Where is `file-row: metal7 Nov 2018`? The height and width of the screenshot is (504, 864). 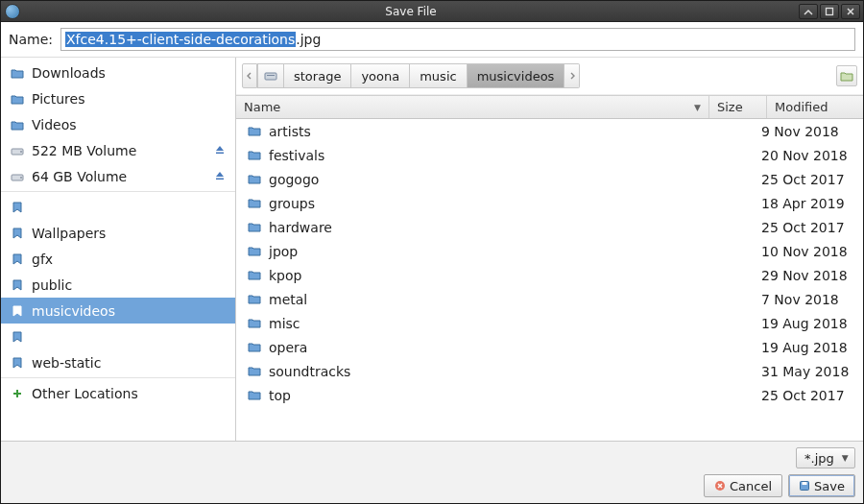
file-row: metal7 Nov 2018 is located at coordinates (549, 300).